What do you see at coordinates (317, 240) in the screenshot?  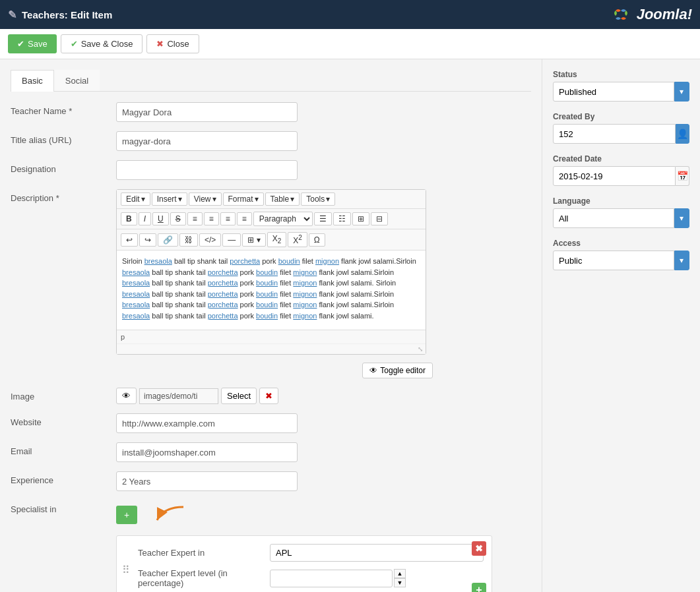 I see `editor-special-char-btn: Ω` at bounding box center [317, 240].